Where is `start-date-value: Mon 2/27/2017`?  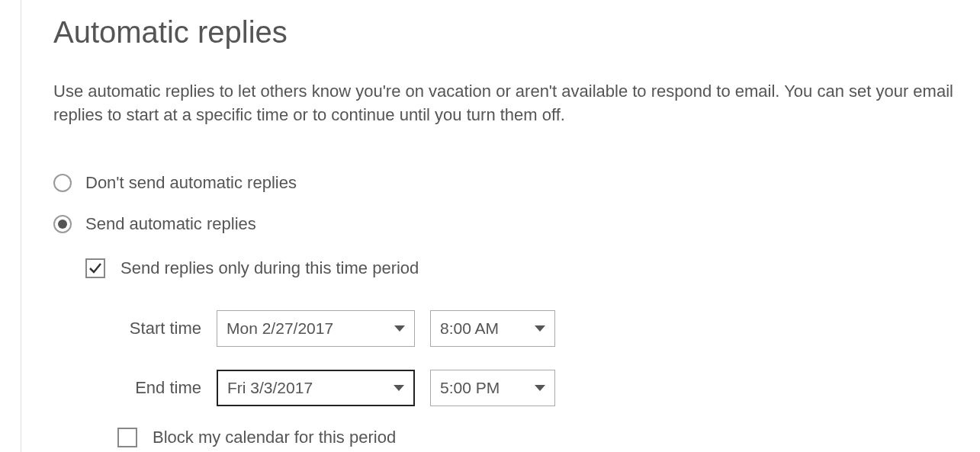 start-date-value: Mon 2/27/2017 is located at coordinates (280, 329).